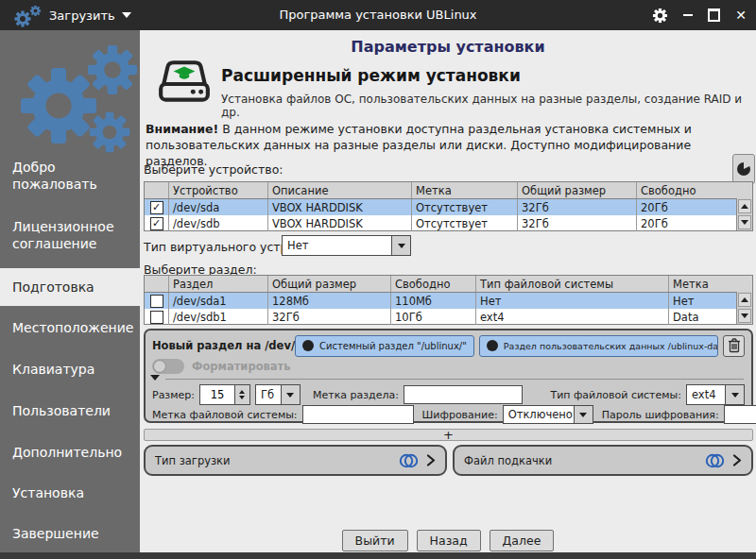 The height and width of the screenshot is (559, 756). What do you see at coordinates (157, 301) in the screenshot?
I see `partition-sda1-checkbox` at bounding box center [157, 301].